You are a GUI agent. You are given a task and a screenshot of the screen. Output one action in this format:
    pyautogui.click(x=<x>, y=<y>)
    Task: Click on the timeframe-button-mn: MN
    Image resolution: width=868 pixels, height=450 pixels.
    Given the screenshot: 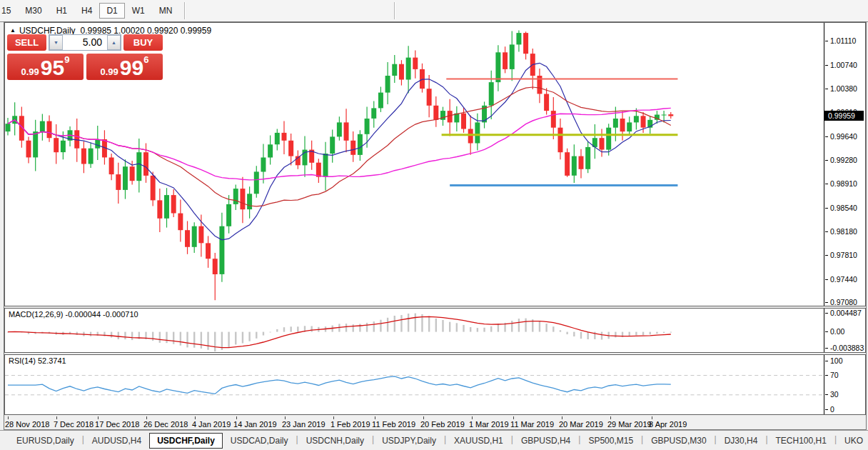 What is the action you would take?
    pyautogui.click(x=166, y=11)
    